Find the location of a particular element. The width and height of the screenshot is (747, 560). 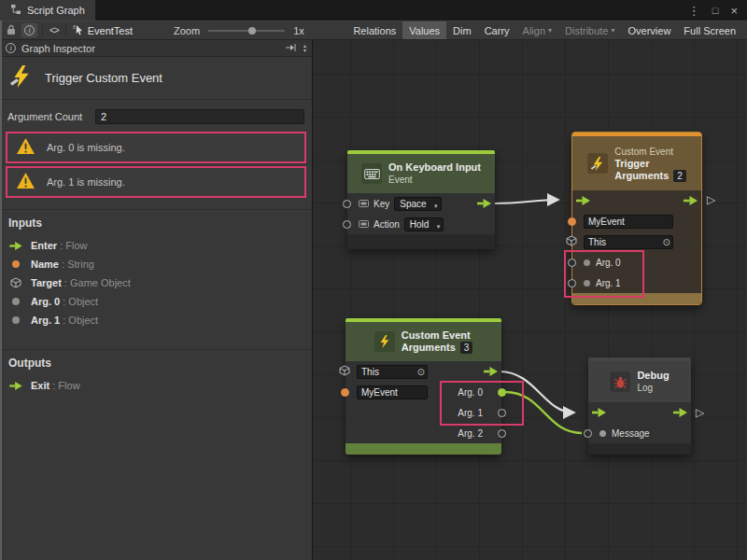

inspector-toggle-button: i is located at coordinates (30, 30).